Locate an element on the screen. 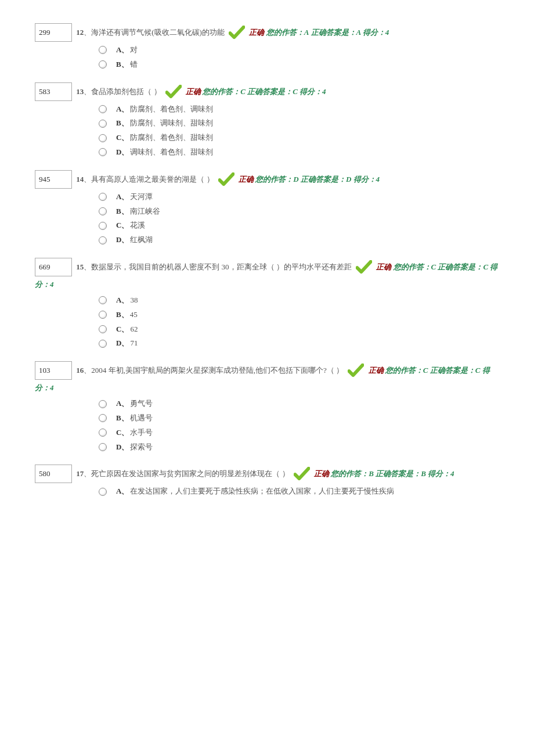 Image resolution: width=534 pixels, height=756 pixels. option-text: 南江峡谷 is located at coordinates (145, 211).